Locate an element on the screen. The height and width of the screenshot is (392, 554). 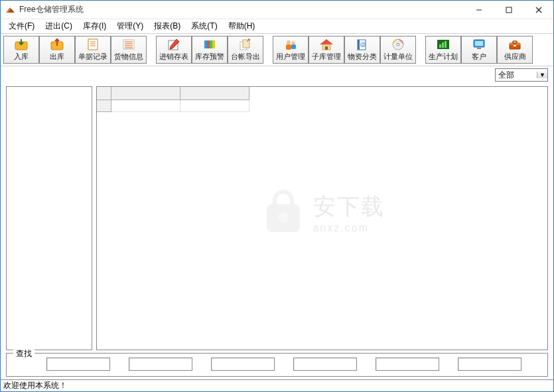
window-title: Free仓储管理系统 is located at coordinates (242, 9).